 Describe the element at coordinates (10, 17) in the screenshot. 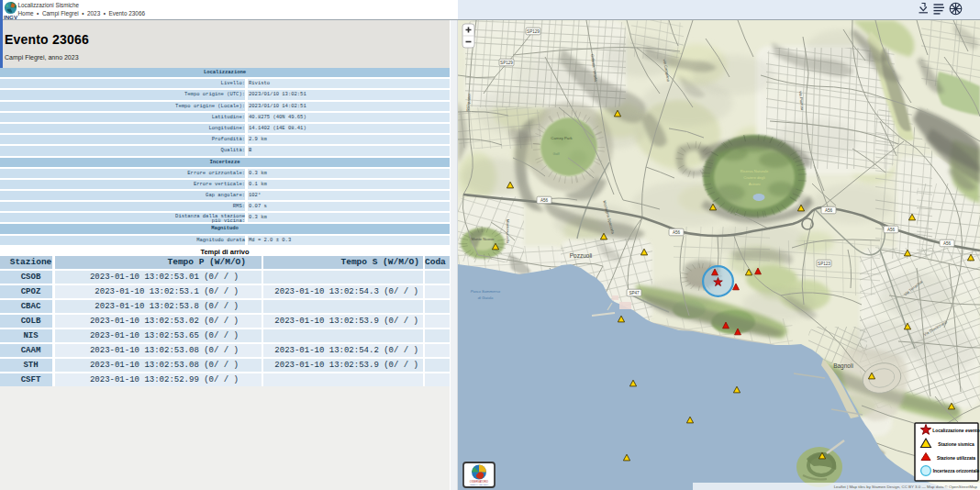

I see `svg-text: INGV` at that location.